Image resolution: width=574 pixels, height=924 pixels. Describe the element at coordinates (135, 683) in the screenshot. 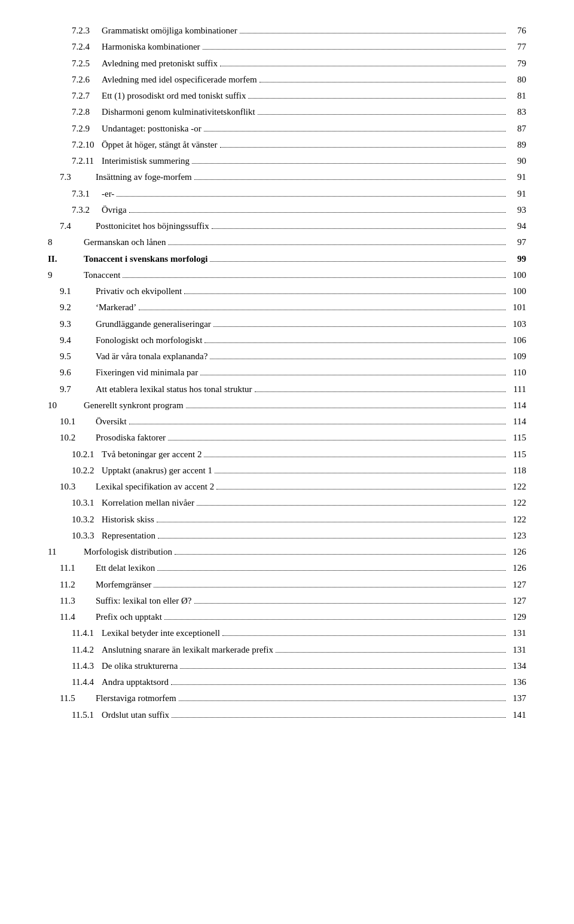

I see `toc-title: Andra upptaktsord` at that location.